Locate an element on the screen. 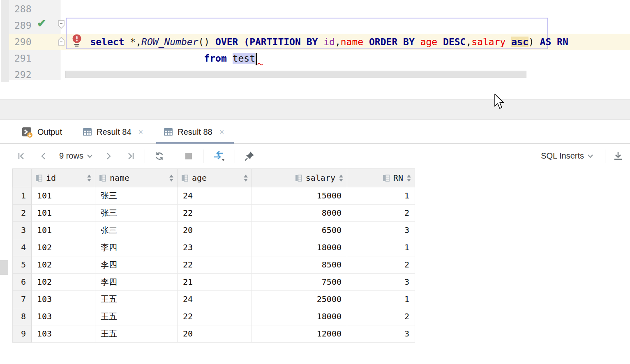 Image resolution: width=630 pixels, height=364 pixels. compare-data-button is located at coordinates (219, 156).